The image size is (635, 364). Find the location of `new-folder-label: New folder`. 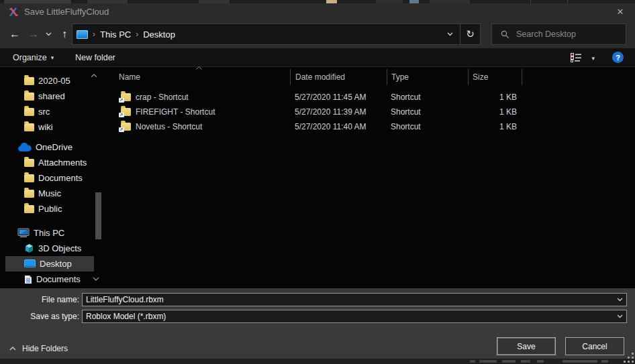

new-folder-label: New folder is located at coordinates (95, 58).